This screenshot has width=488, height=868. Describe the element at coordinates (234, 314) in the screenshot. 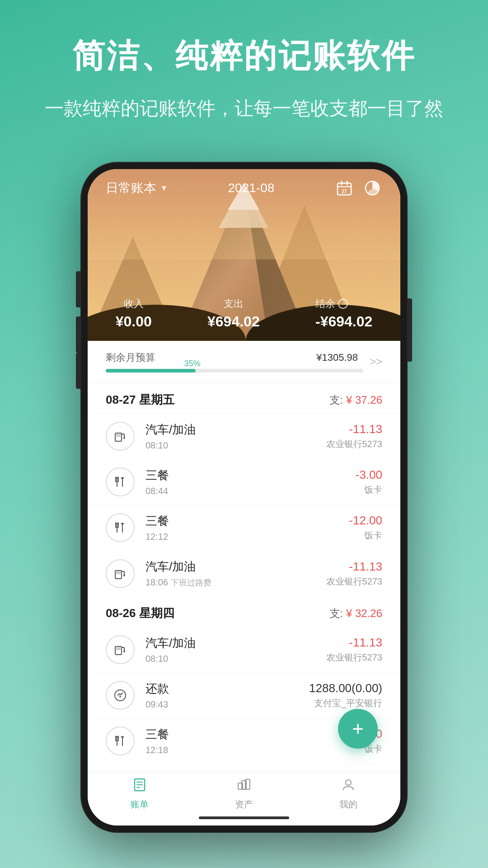

I see `expense-summary: 支出 ¥694.02` at that location.